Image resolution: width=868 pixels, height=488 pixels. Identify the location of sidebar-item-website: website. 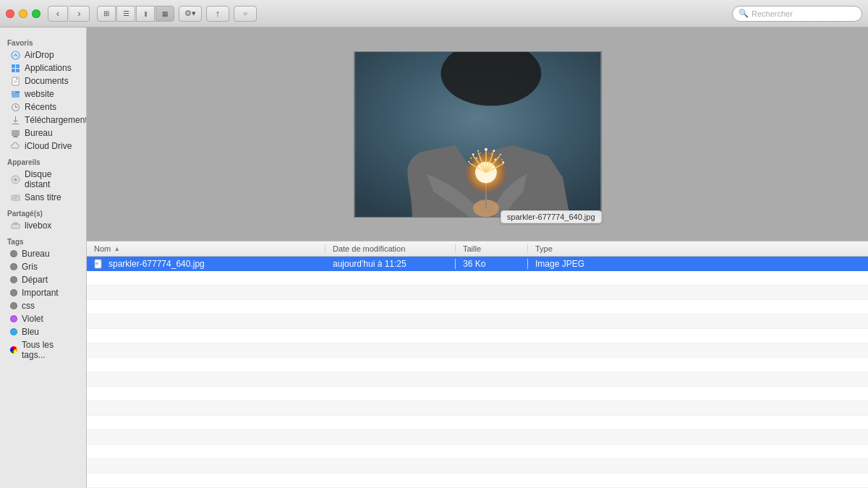
(43, 94).